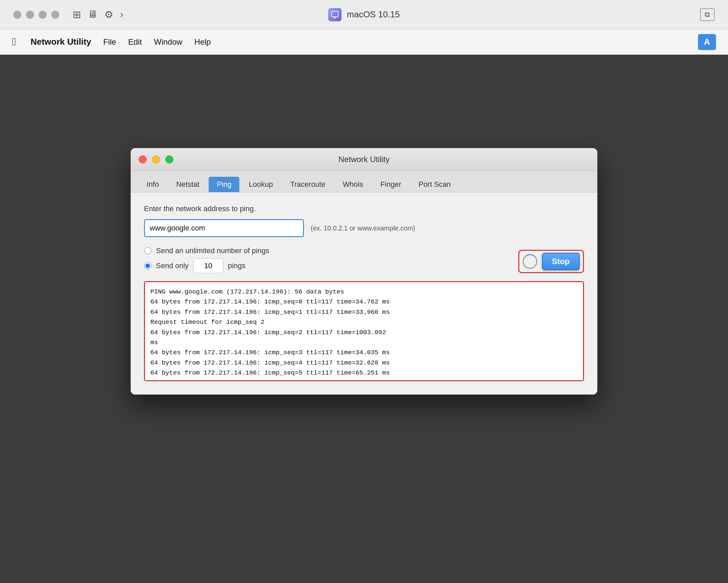 Image resolution: width=728 pixels, height=583 pixels. Describe the element at coordinates (170, 159) in the screenshot. I see `maximize-button` at that location.